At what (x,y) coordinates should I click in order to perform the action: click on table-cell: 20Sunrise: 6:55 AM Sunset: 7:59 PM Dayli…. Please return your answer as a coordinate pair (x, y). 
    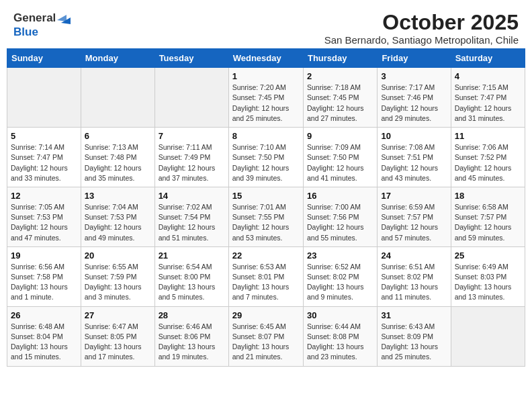
    Looking at the image, I should click on (118, 277).